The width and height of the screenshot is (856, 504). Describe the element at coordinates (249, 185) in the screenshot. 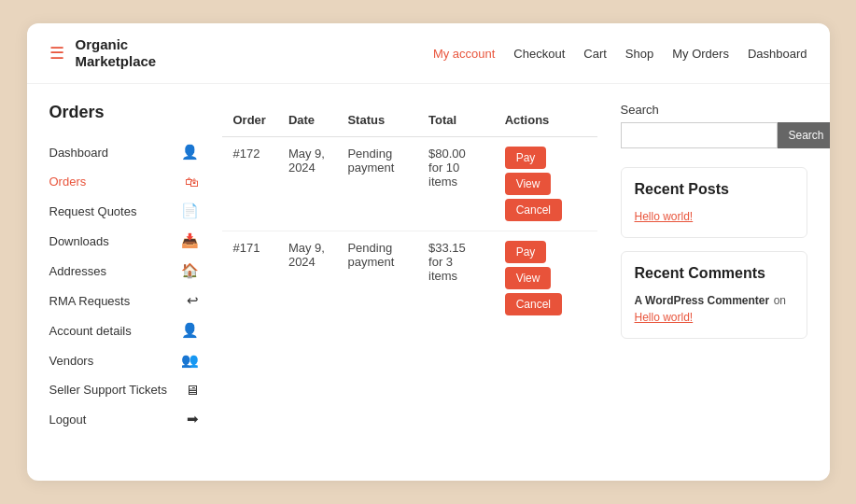

I see `order-number-172: #172` at that location.